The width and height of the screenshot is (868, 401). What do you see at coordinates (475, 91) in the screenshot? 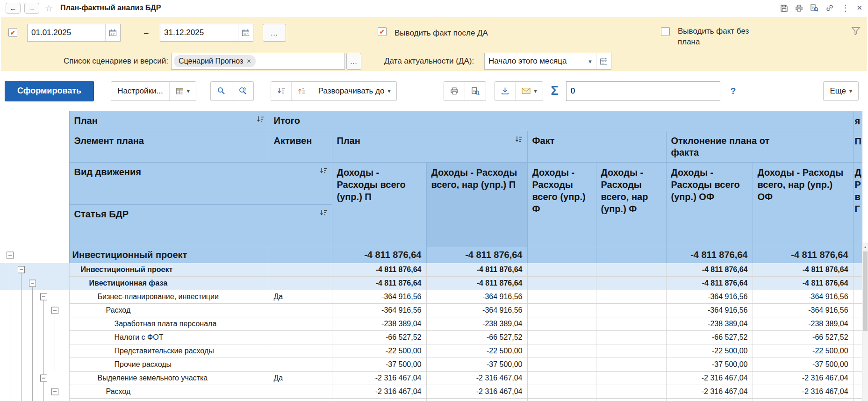
I see `print-preview-button` at bounding box center [475, 91].